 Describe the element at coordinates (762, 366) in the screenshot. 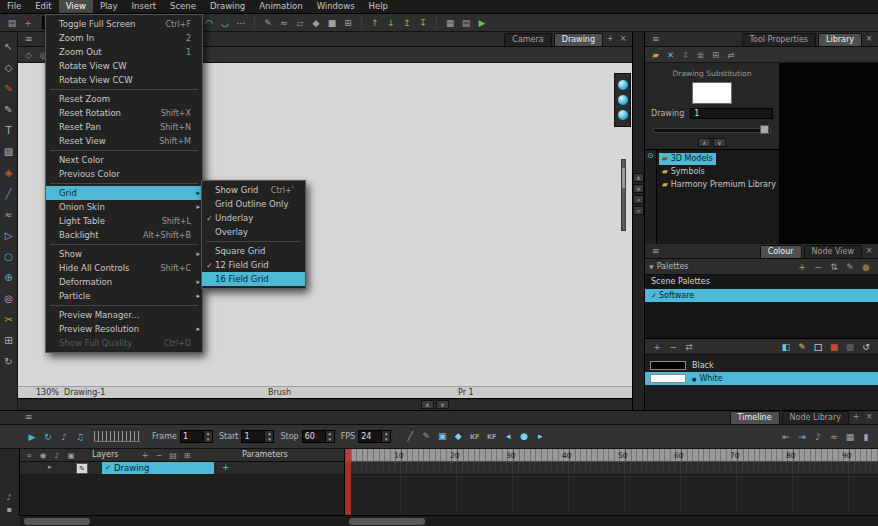

I see `swatch-black: Black` at that location.